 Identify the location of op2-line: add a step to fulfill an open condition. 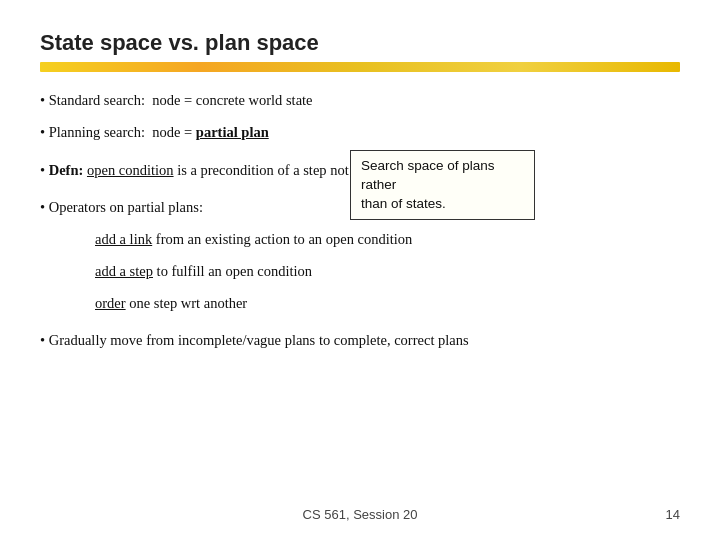
(388, 272).